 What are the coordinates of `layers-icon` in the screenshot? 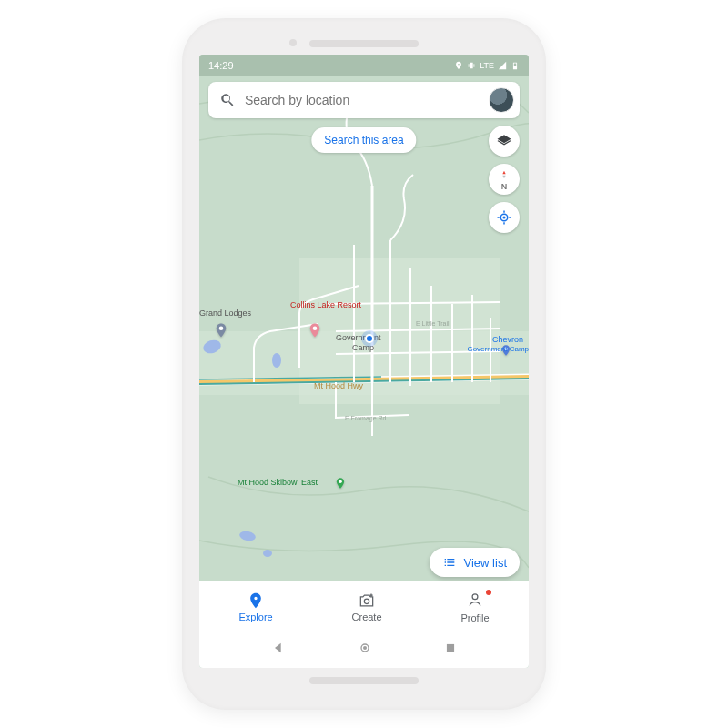 It's located at (504, 141).